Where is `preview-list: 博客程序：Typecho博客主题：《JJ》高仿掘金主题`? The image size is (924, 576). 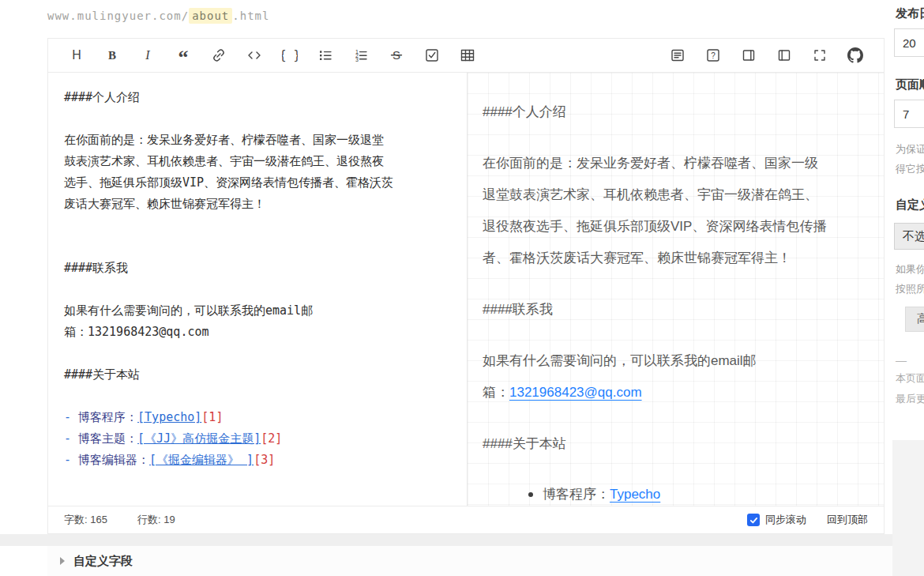 preview-list: 博客程序：Typecho博客主题：《JJ》高仿掘金主题 is located at coordinates (704, 495).